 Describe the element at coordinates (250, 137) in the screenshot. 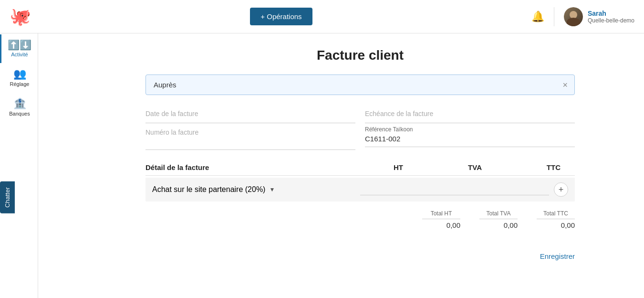

I see `numero-field: Numéro la facture` at that location.